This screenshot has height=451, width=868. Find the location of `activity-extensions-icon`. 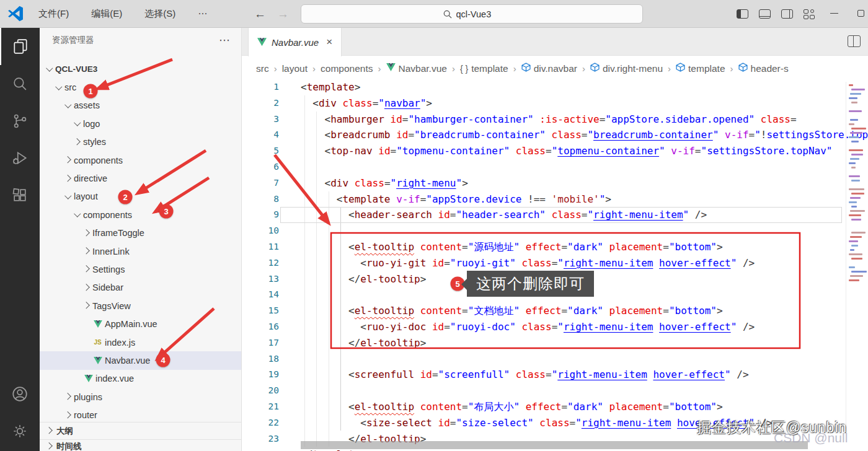

activity-extensions-icon is located at coordinates (20, 195).